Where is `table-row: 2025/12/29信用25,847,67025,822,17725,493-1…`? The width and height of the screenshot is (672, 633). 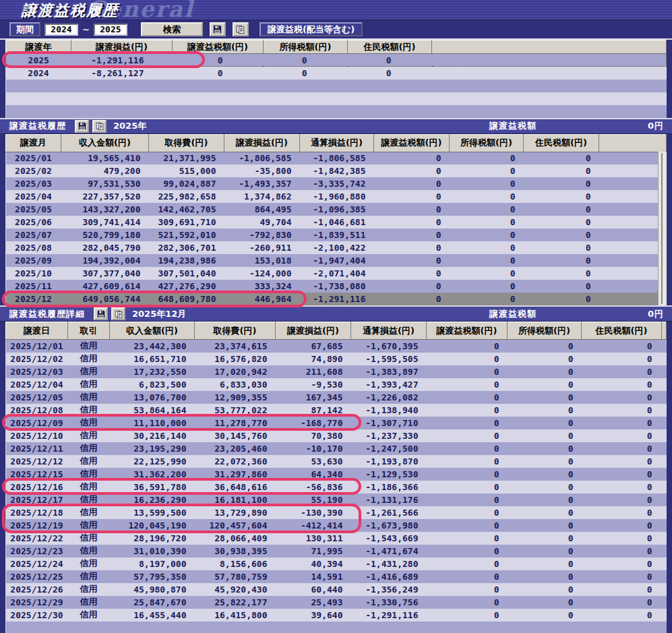 table-row: 2025/12/29信用25,847,67025,822,17725,493-1… is located at coordinates (336, 603).